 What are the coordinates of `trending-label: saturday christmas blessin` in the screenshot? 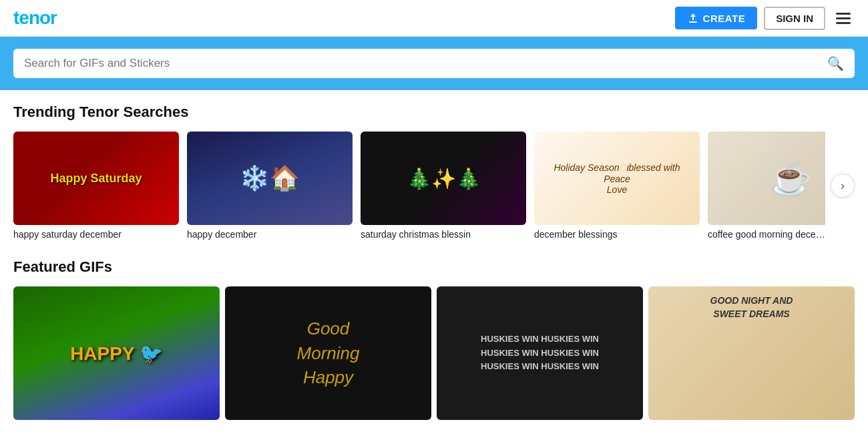 It's located at (443, 234).